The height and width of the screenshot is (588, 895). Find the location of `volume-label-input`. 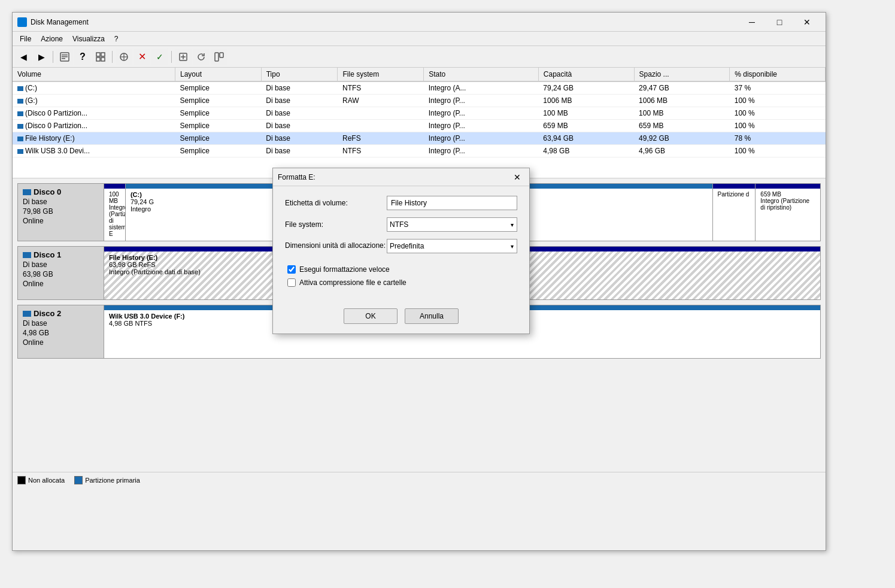

volume-label-input is located at coordinates (452, 203).